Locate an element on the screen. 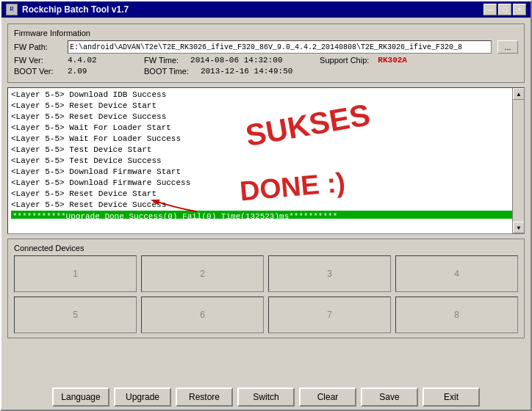  device-button-8: 8 is located at coordinates (457, 315).